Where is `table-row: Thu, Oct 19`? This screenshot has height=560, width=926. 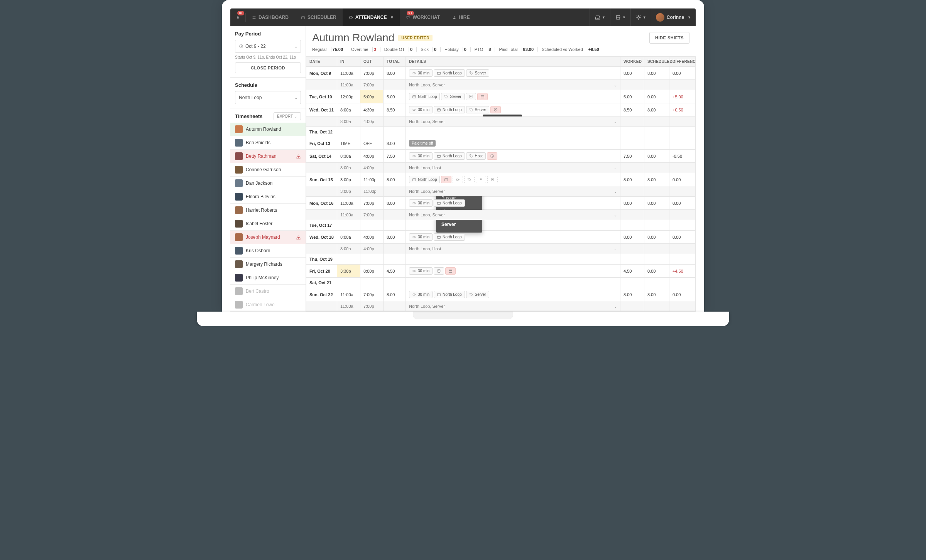 table-row: Thu, Oct 19 is located at coordinates (501, 259).